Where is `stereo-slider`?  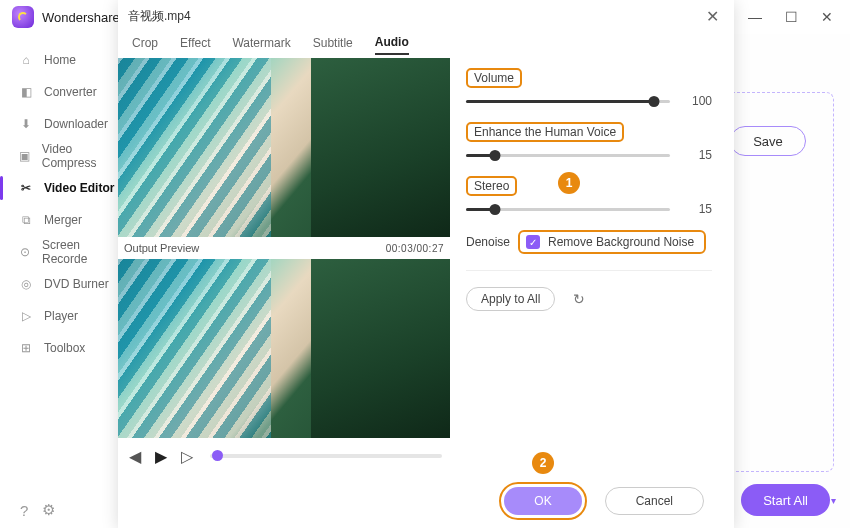 stereo-slider is located at coordinates (568, 210).